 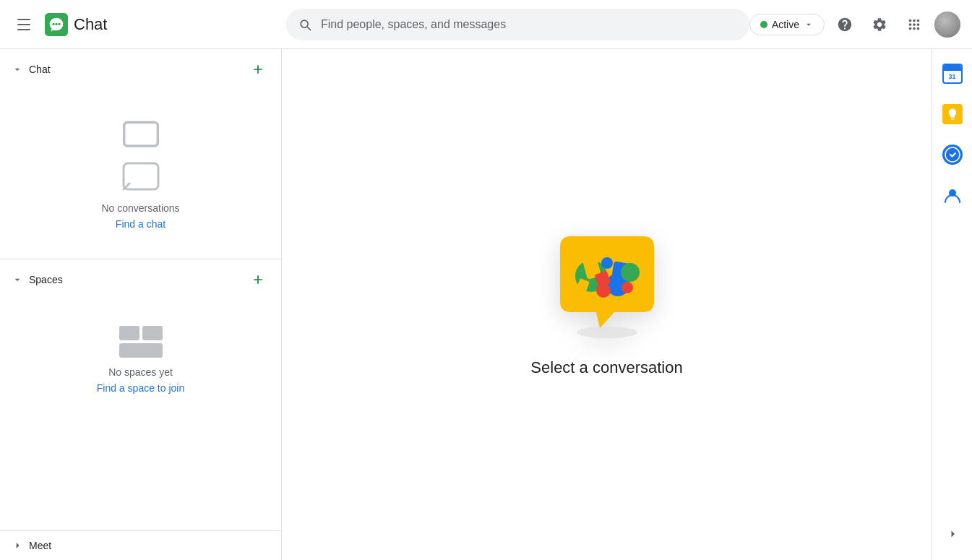 What do you see at coordinates (787, 25) in the screenshot?
I see `status-button: Active` at bounding box center [787, 25].